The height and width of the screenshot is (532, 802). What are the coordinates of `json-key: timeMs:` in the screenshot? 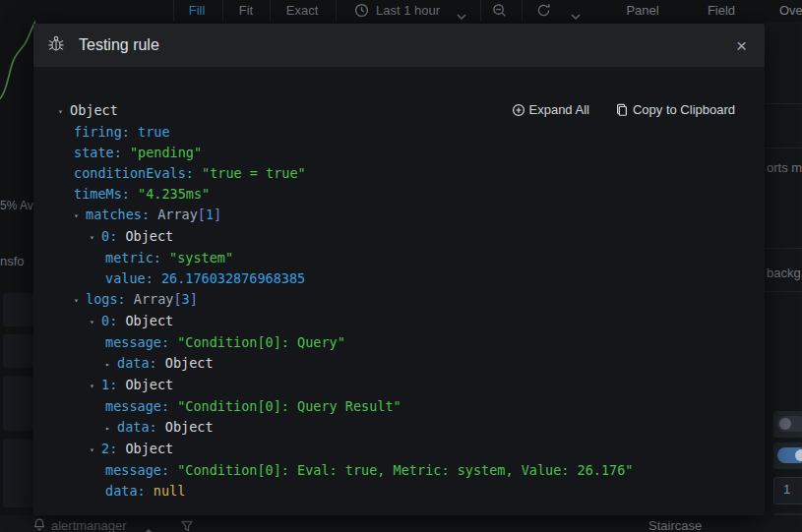 It's located at (102, 194).